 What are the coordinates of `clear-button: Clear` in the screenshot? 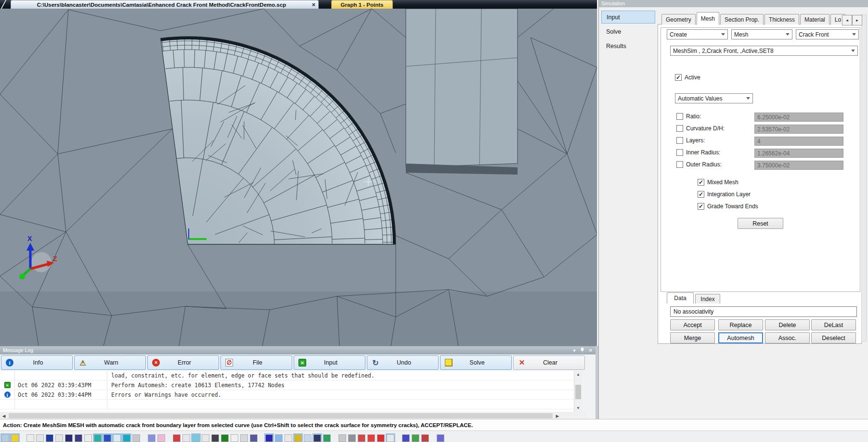 It's located at (549, 363).